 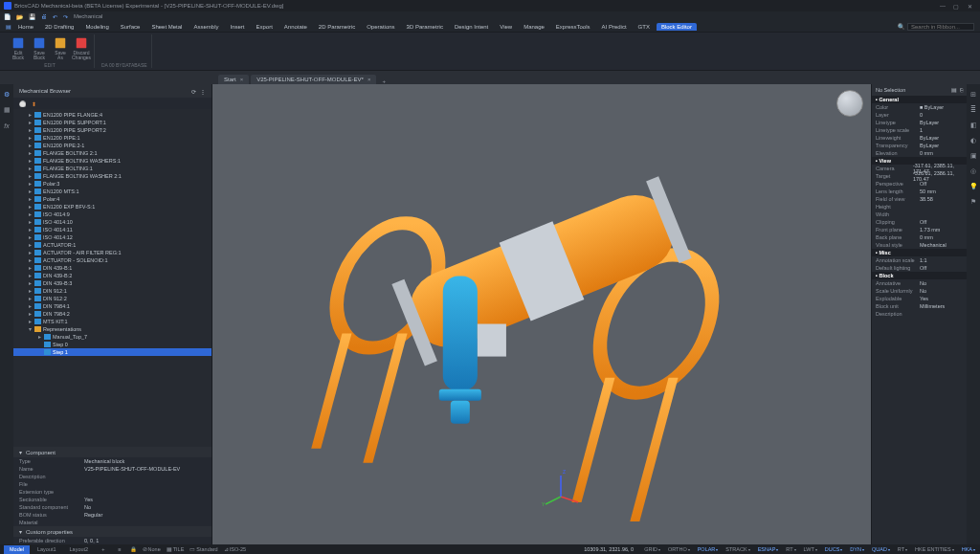 What do you see at coordinates (471, 27) in the screenshot?
I see `ribbon-tab-design-intent: Design Intent` at bounding box center [471, 27].